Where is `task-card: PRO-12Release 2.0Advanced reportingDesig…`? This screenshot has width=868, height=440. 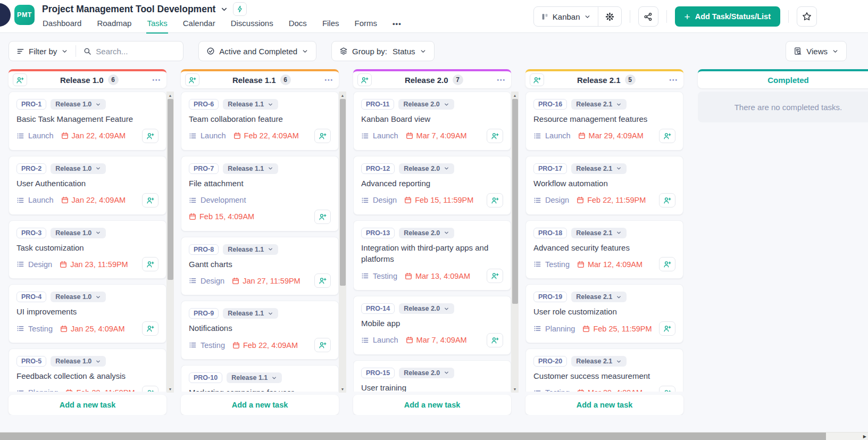 task-card: PRO-12Release 2.0Advanced reportingDesig… is located at coordinates (432, 185).